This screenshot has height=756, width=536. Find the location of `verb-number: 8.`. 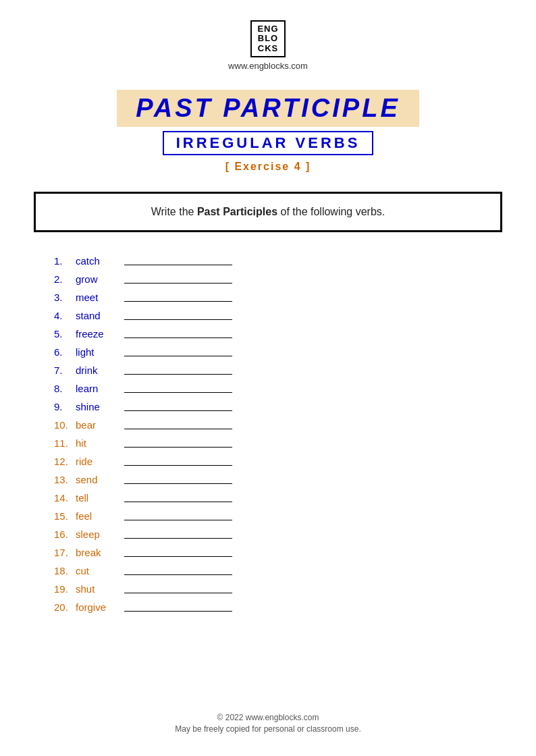

verb-number: 8. is located at coordinates (65, 389).